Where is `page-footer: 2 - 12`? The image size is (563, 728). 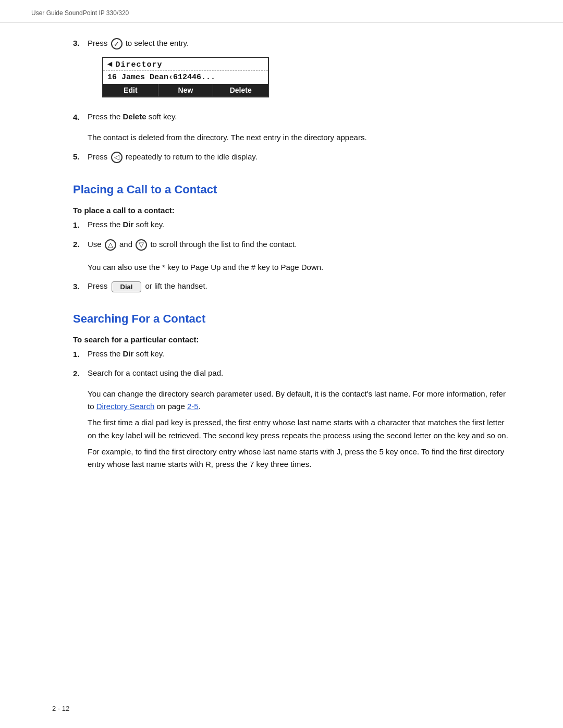
page-footer: 2 - 12 is located at coordinates (60, 709).